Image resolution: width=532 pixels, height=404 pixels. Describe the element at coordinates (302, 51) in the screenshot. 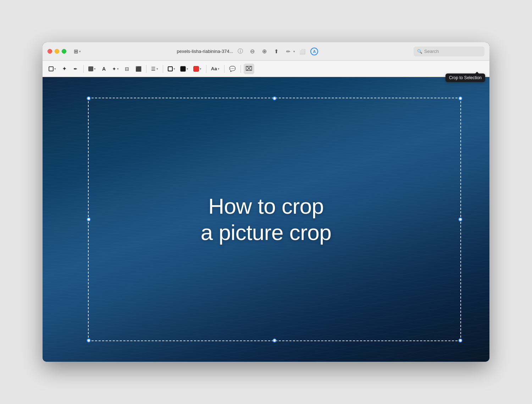

I see `window-button: ⬜` at that location.